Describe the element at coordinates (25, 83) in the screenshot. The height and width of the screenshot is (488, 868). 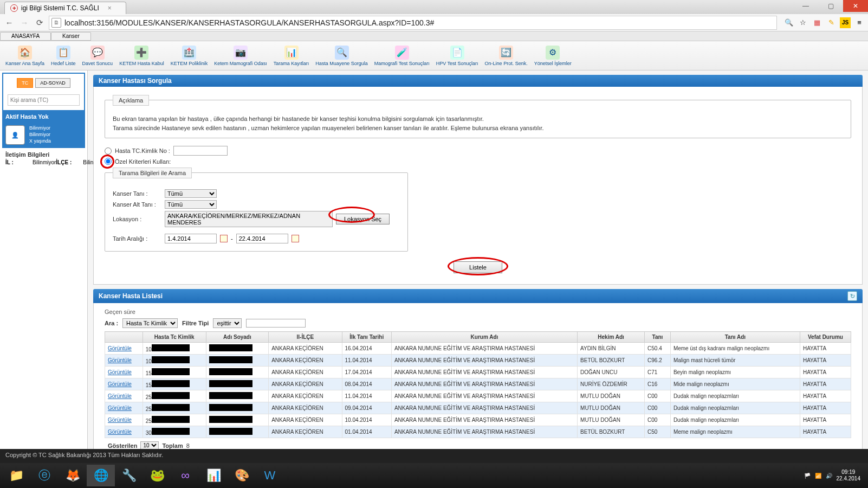
I see `toggle-tc: TC` at that location.